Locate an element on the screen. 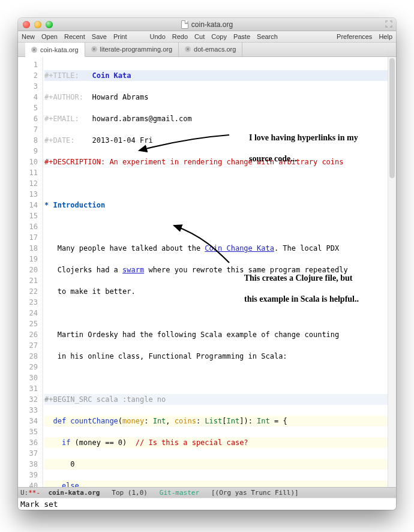 The image size is (414, 532). param: money is located at coordinates (133, 421).